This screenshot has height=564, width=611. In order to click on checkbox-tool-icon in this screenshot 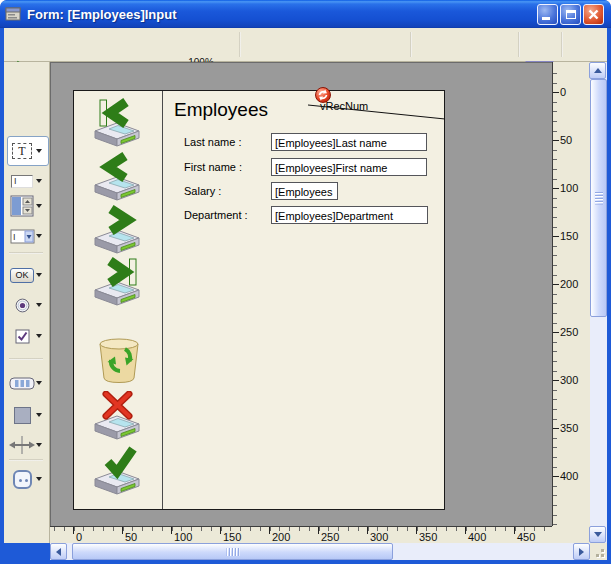, I will do `click(22, 336)`.